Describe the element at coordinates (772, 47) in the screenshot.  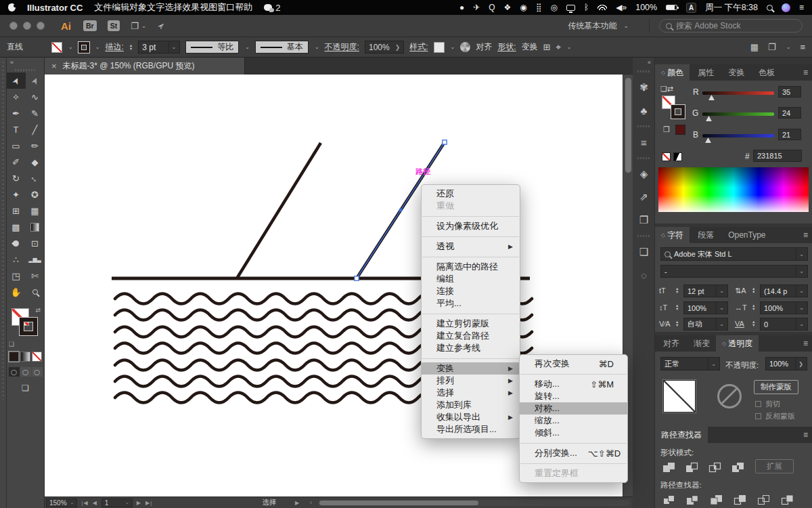
I see `dock-panels-icon: ❐` at that location.